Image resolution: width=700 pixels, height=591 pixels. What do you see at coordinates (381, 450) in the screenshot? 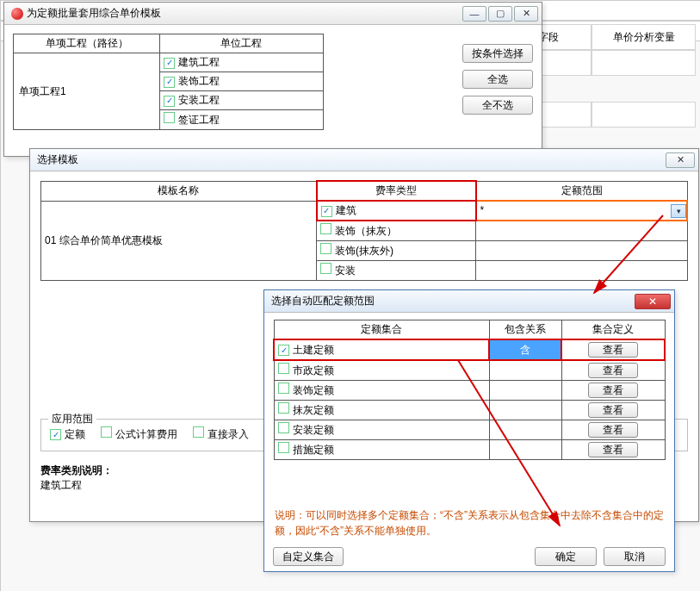
I see `set-row: 措施定额` at bounding box center [381, 450].